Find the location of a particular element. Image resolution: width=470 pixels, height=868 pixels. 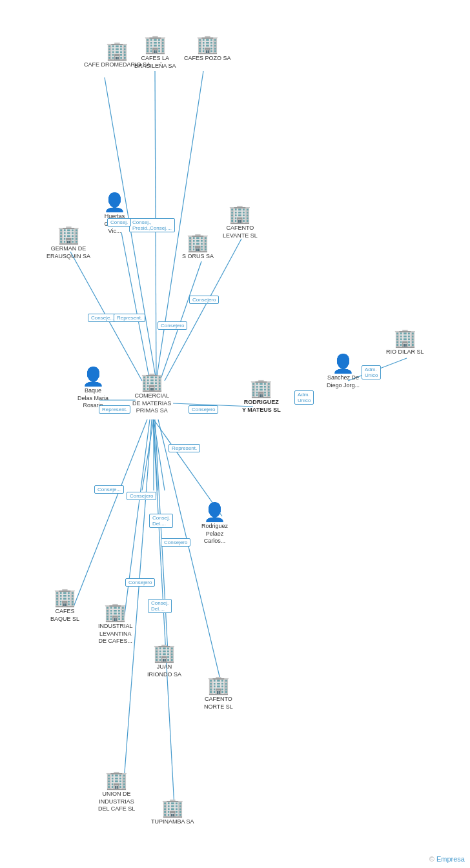

tupinamba-label: TUPINAMBA SA is located at coordinates (173, 822).